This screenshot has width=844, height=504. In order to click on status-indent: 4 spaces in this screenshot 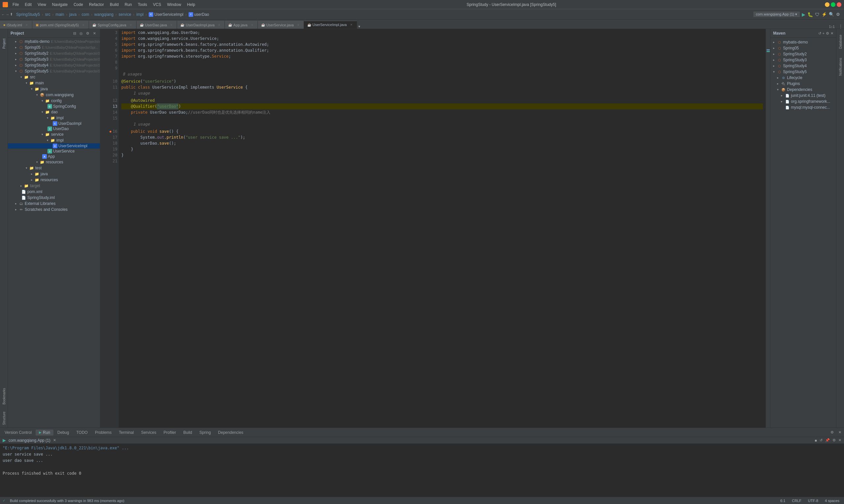, I will do `click(832, 501)`.